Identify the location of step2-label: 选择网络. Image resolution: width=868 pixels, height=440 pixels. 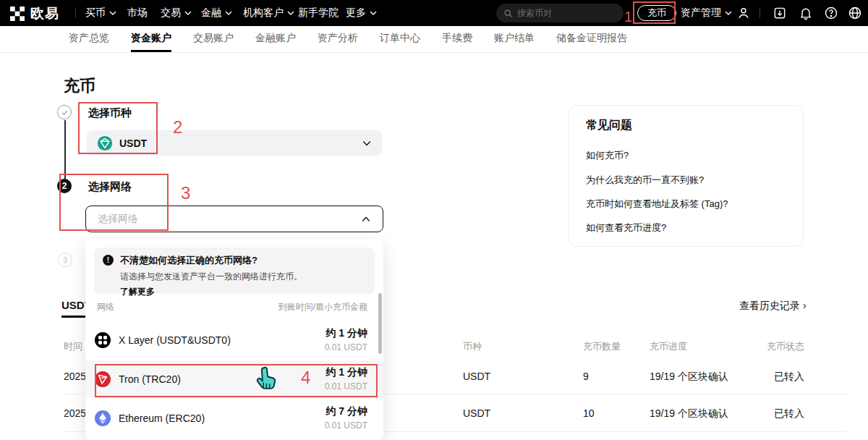
(110, 187).